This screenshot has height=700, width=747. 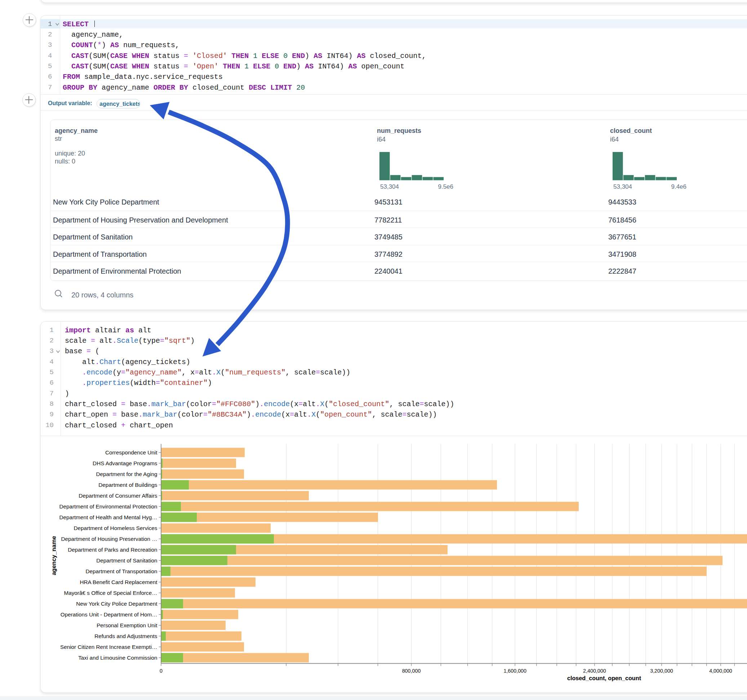 I want to click on svg-text:New York City Police Departmen: New York City Police Department, so click(x=116, y=604).